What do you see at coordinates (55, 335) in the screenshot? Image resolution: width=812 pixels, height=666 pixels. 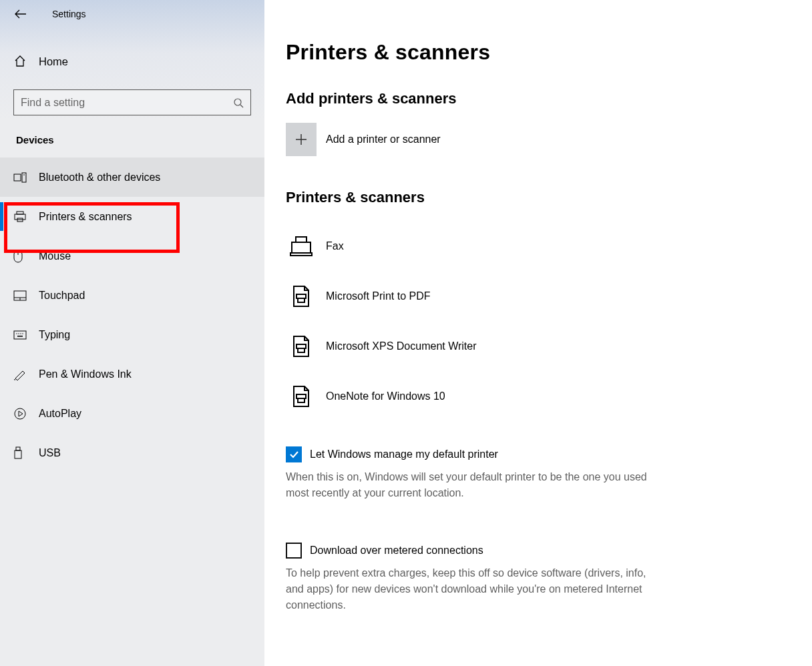 I see `sidebar-item-label: Typing` at bounding box center [55, 335].